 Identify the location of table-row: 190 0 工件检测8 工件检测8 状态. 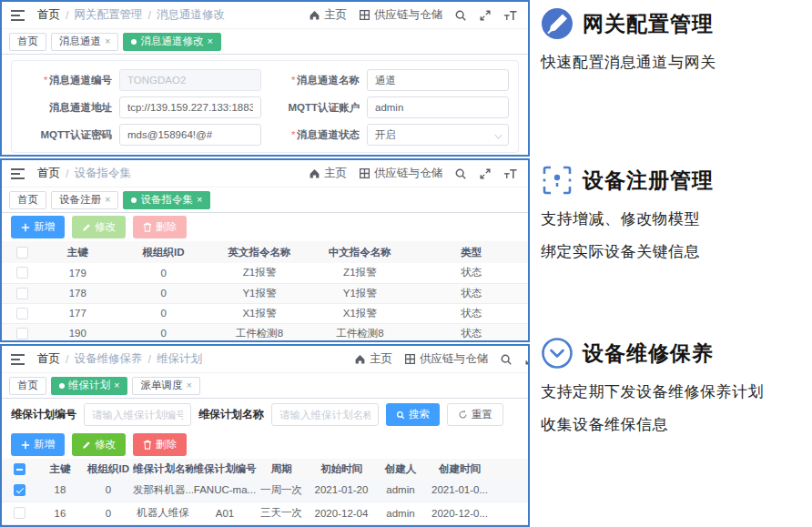
(265, 333).